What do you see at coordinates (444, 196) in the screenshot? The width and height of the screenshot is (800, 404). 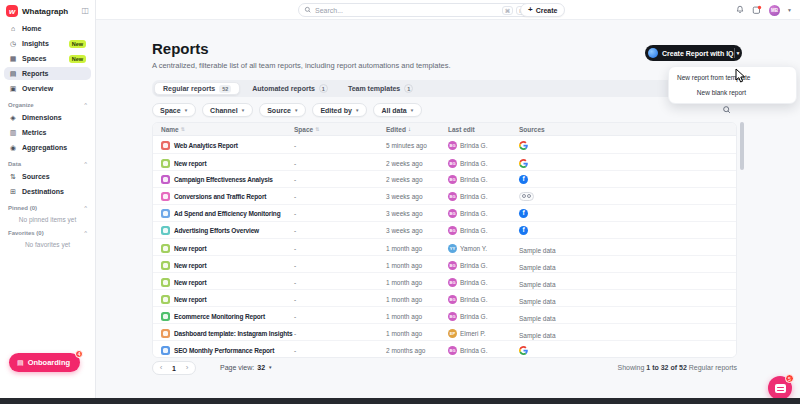 I see `table-row: Conversions and Traffic Report-3 weeks a…` at bounding box center [444, 196].